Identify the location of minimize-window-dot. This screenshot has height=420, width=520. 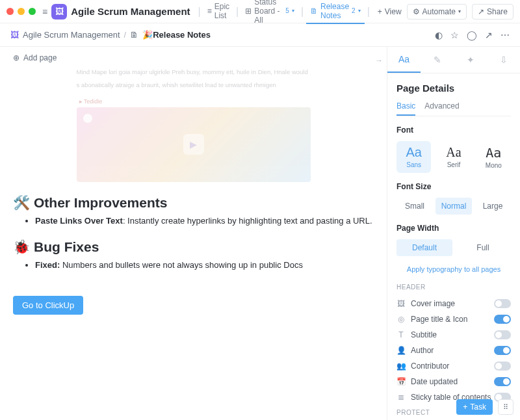
(21, 12).